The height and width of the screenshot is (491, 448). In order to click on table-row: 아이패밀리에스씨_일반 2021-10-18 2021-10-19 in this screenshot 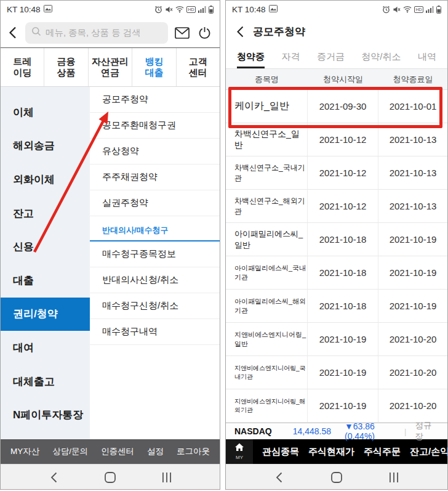, I will do `click(337, 240)`.